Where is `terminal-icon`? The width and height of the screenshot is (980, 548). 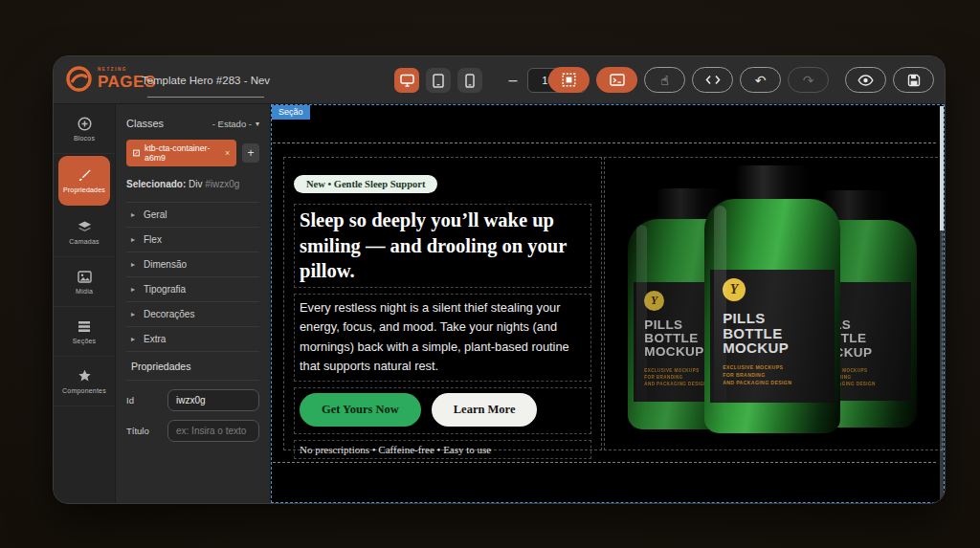
terminal-icon is located at coordinates (617, 80).